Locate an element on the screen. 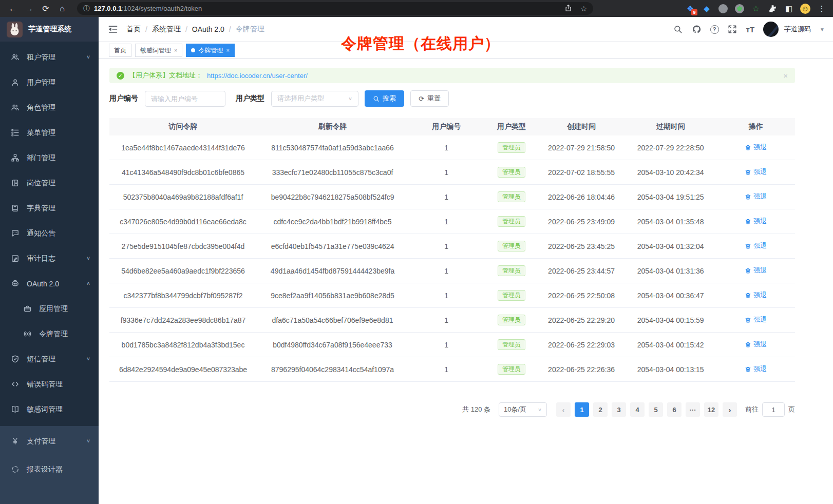  sidebar-item: 菜单管理 is located at coordinates (49, 132).